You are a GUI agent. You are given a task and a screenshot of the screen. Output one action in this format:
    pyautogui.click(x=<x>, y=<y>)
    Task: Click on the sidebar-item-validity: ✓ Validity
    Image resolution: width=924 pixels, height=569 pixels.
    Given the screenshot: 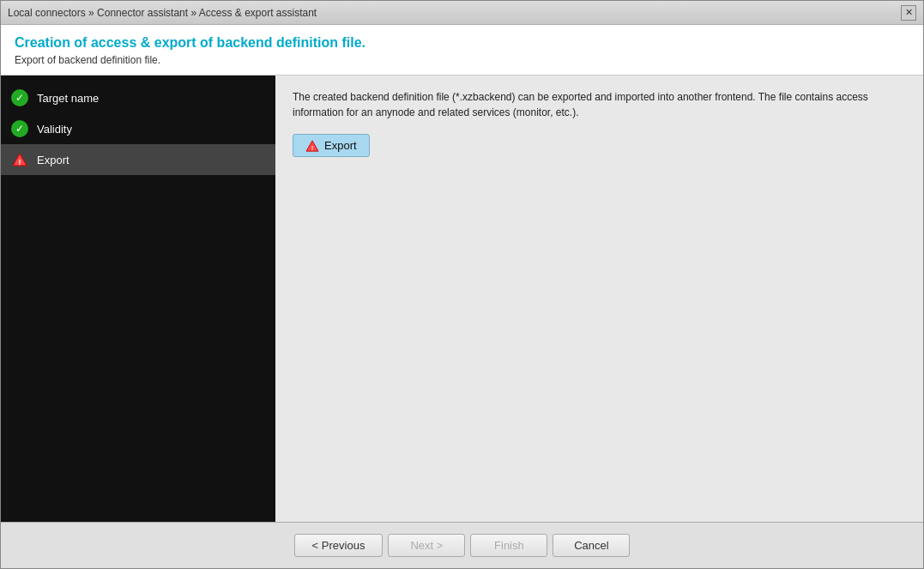 What is the action you would take?
    pyautogui.click(x=138, y=129)
    